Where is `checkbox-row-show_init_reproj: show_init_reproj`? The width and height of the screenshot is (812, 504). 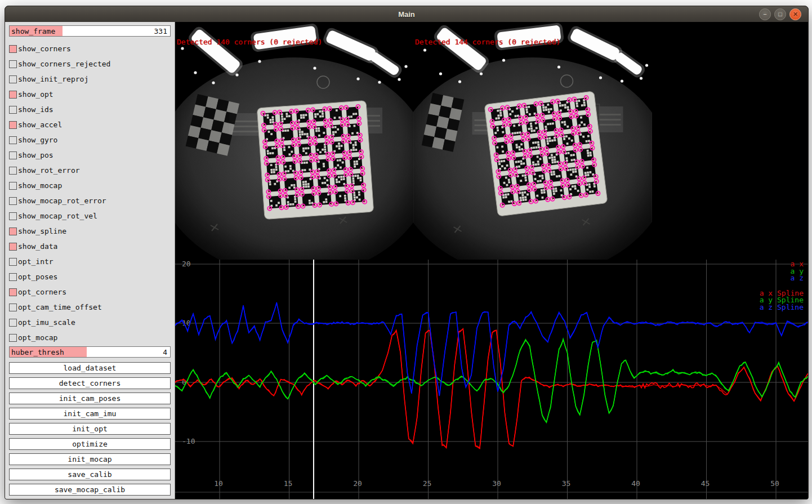
checkbox-row-show_init_reproj: show_init_reproj is located at coordinates (90, 79).